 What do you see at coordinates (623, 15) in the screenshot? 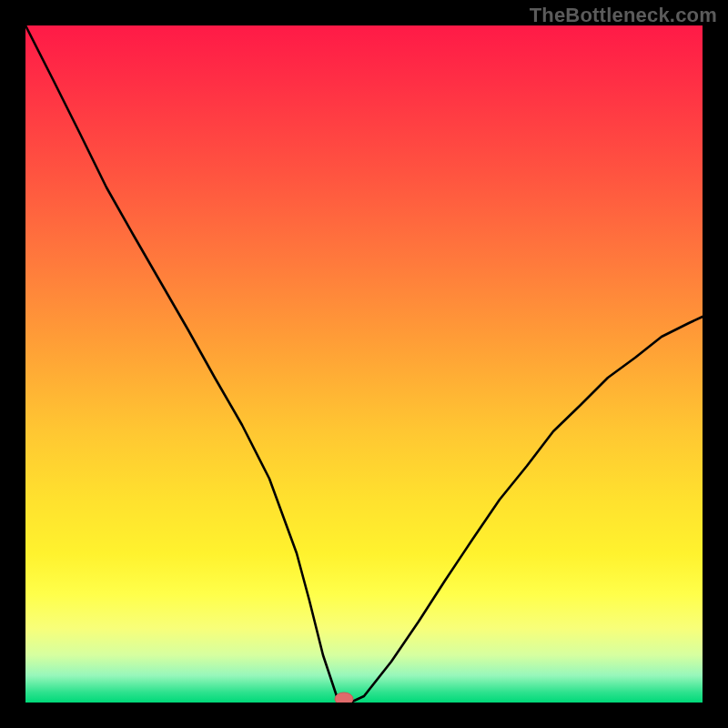
I see `watermark-text: TheBottleneck.com` at bounding box center [623, 15].